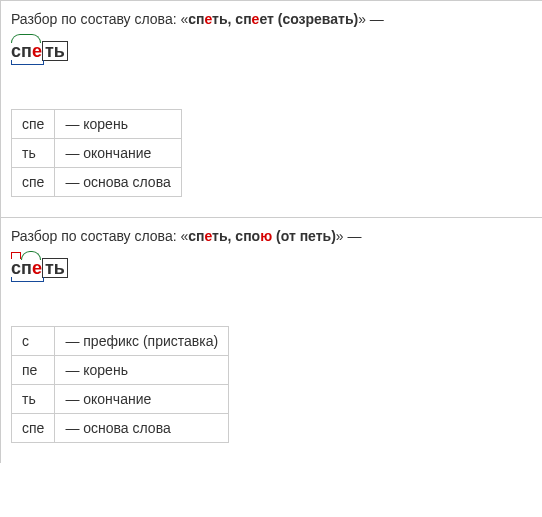  I want to click on root-text: п, so click(26, 268).